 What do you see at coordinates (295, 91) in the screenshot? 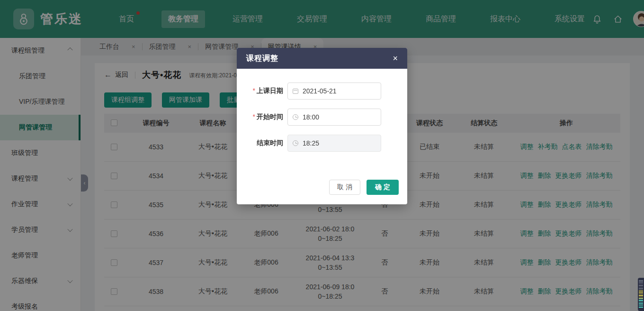
I see `calendar-icon` at bounding box center [295, 91].